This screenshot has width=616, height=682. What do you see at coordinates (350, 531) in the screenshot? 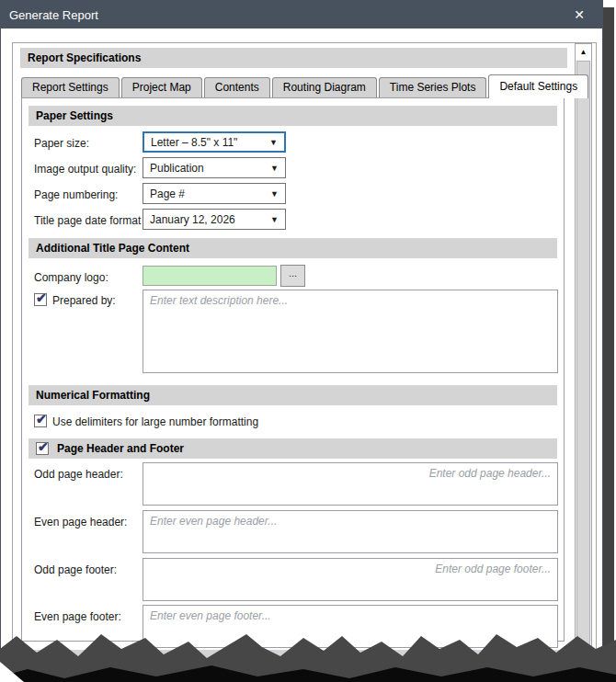
I see `even-page-header-textarea` at bounding box center [350, 531].